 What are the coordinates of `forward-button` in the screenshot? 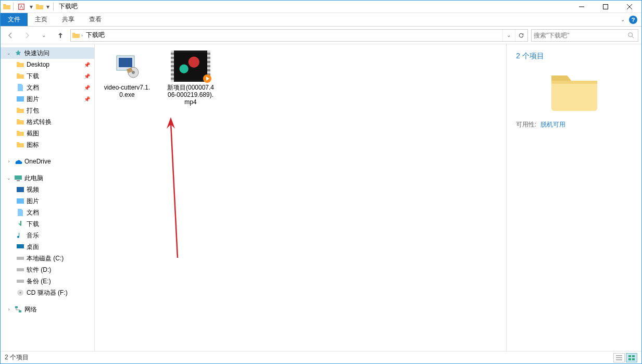 It's located at (27, 35).